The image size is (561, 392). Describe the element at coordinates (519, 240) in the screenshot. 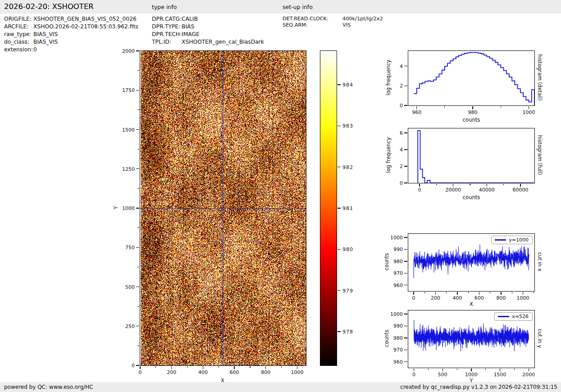

I see `legend-label: y=1000` at that location.